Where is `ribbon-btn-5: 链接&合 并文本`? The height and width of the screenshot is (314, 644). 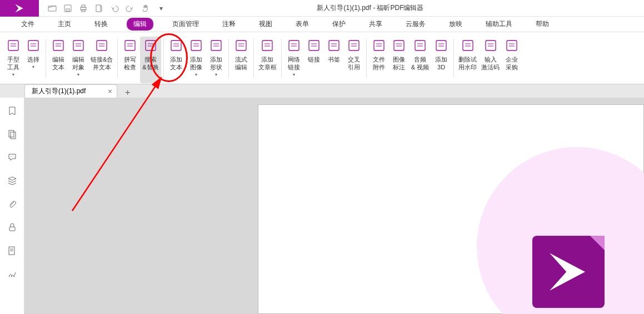 ribbon-btn-5: 链接&合 并文本 is located at coordinates (102, 60).